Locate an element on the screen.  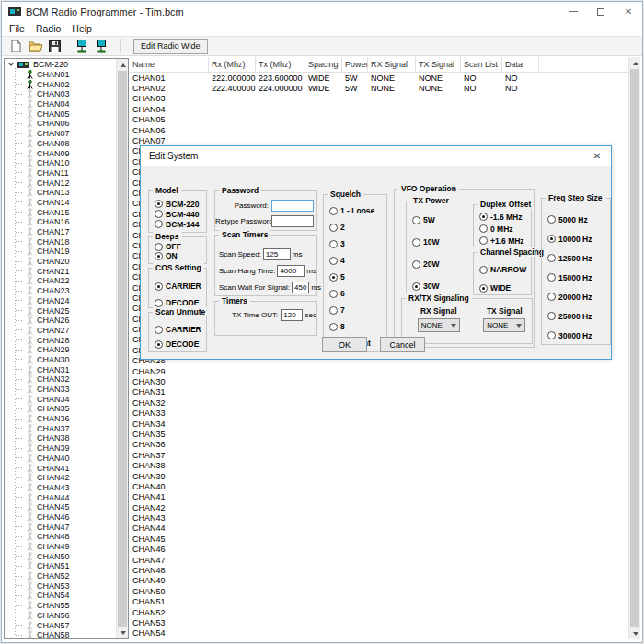
rx-signal-dropdown: NONE is located at coordinates (439, 326).